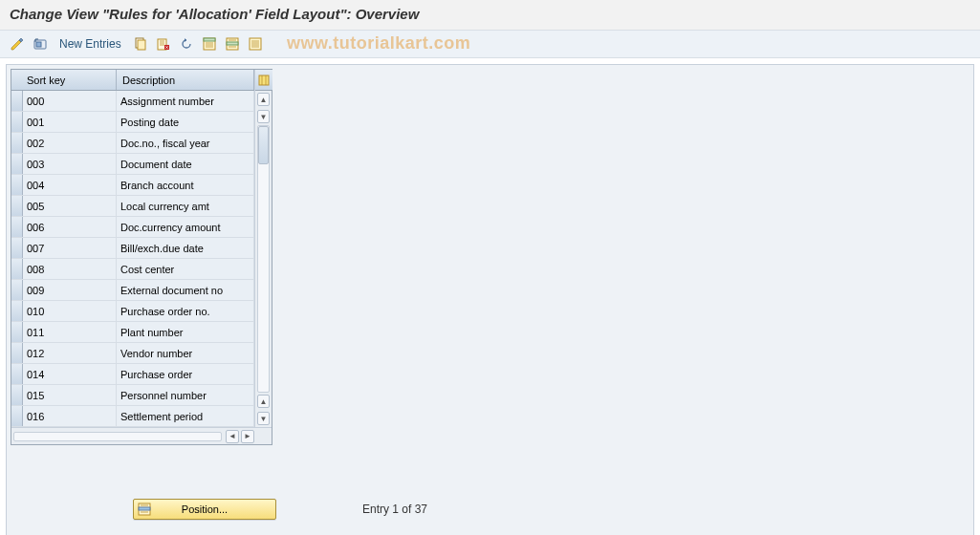 This screenshot has width=980, height=535. Describe the element at coordinates (133, 417) in the screenshot. I see `table-row: 016Settlement period` at that location.